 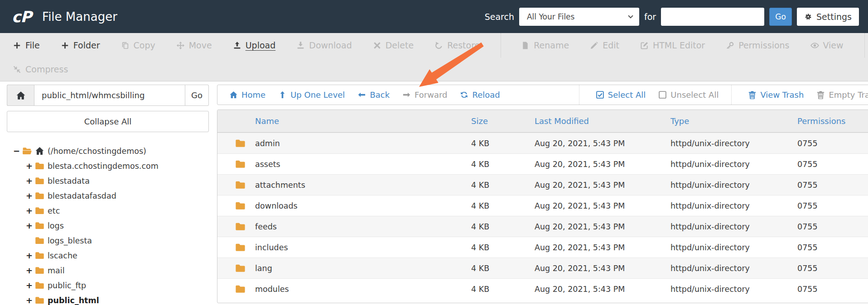 I want to click on tree-item-label: logs, so click(x=56, y=226).